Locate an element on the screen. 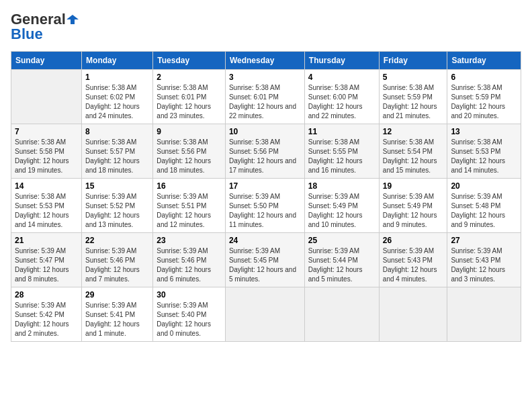 The image size is (532, 411). day-number: 8 is located at coordinates (117, 132).